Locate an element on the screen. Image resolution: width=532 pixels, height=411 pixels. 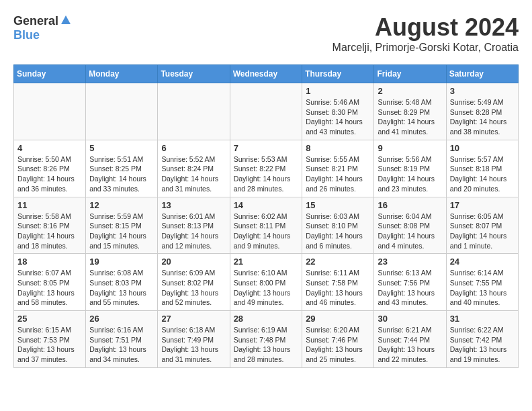
calendar-cell: 6Sunrise: 5:52 AM Sunset: 8:24 PM Daylig… is located at coordinates (193, 168).